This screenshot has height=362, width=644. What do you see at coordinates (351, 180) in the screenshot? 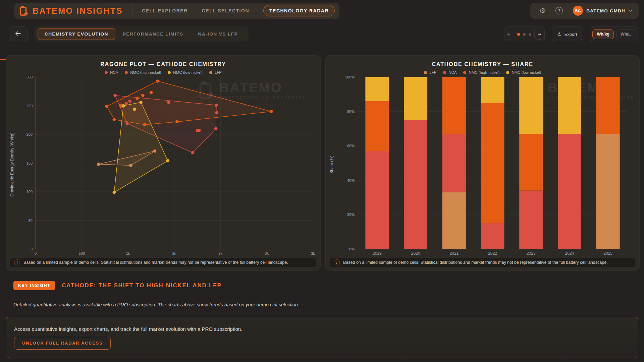
I see `svg-text: 40%` at bounding box center [351, 180].